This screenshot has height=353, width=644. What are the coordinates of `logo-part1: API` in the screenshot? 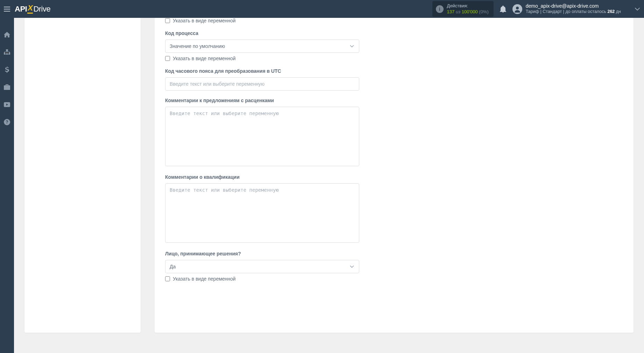 It's located at (21, 9).